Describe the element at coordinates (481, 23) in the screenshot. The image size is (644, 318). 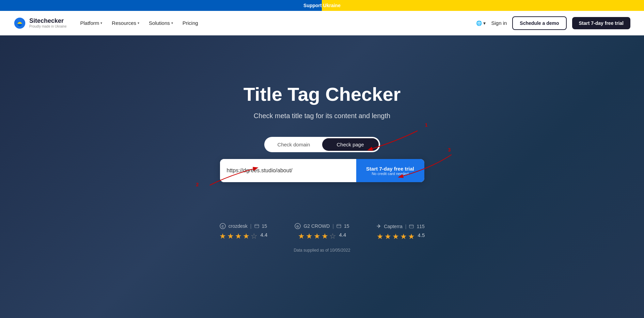
I see `language-button: 🌐 ▾` at that location.